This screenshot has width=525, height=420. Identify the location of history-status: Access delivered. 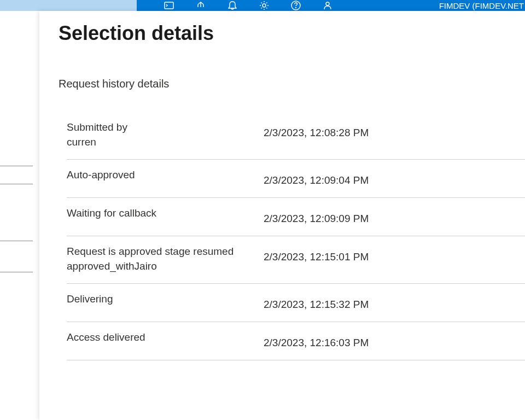
(165, 338).